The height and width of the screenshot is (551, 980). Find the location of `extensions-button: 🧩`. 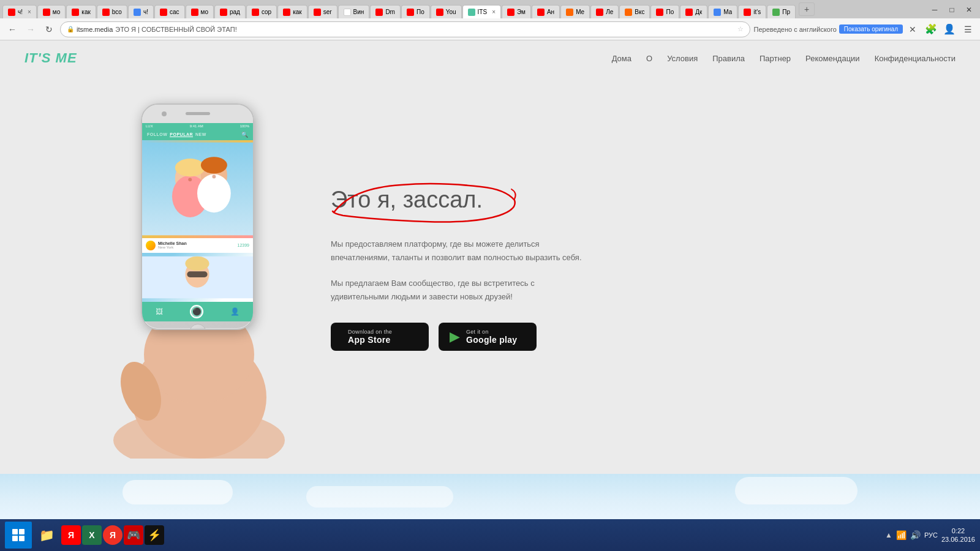

extensions-button: 🧩 is located at coordinates (931, 29).